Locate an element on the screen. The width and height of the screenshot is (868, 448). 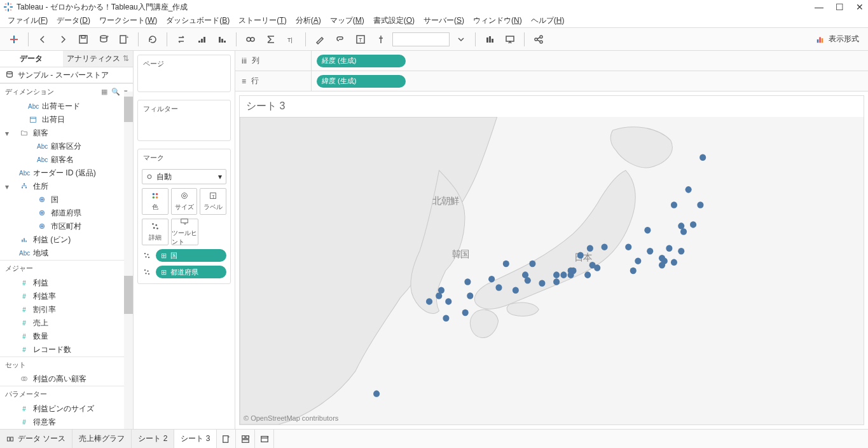
mark-label-button: Tラベル is located at coordinates (213, 201).